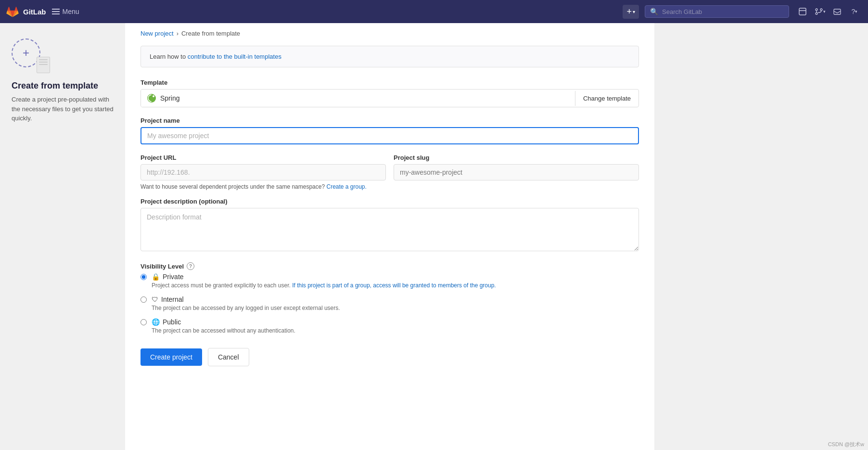 Image resolution: width=868 pixels, height=450 pixels. I want to click on breadcrumb-parent-link: New project, so click(157, 34).